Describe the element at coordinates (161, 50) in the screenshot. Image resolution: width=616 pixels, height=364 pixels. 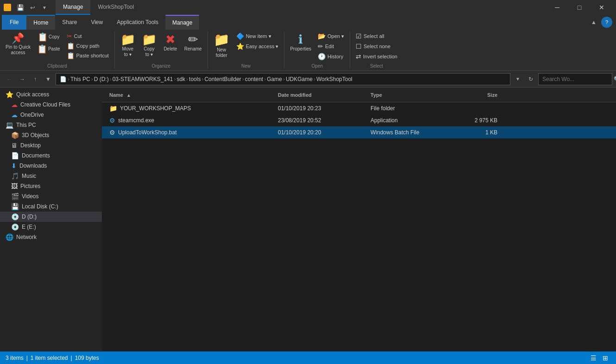
I see `ribbon-group-organize: 📁 Moveto ▾ 📁 Copyto ▾ ✖ Delete ✏ Rename …` at that location.